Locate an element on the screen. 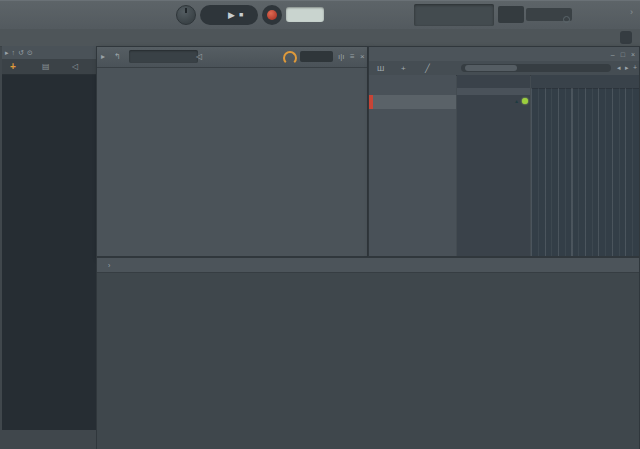  slide-icon: ╱ is located at coordinates (428, 68).